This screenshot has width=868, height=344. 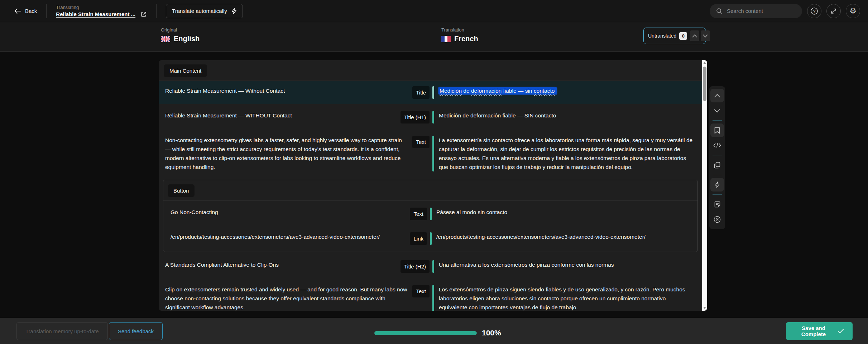 What do you see at coordinates (756, 11) in the screenshot?
I see `search-bar` at bounding box center [756, 11].